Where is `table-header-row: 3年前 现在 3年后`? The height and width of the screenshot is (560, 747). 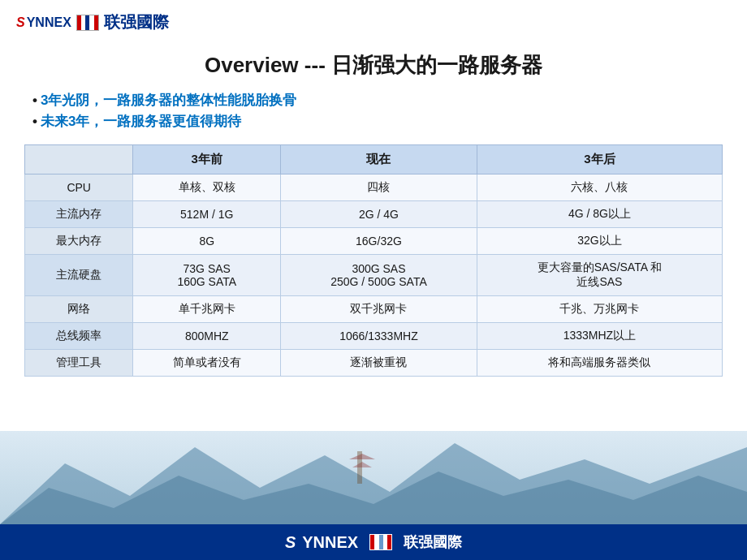
table-header-row: 3年前 现在 3年后 is located at coordinates (374, 160).